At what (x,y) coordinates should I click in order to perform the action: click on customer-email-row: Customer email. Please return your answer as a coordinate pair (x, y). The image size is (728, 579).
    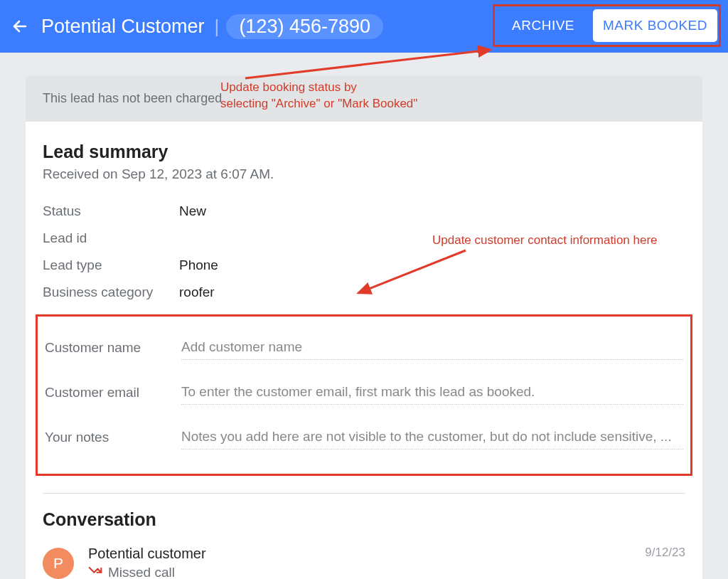
    Looking at the image, I should click on (364, 393).